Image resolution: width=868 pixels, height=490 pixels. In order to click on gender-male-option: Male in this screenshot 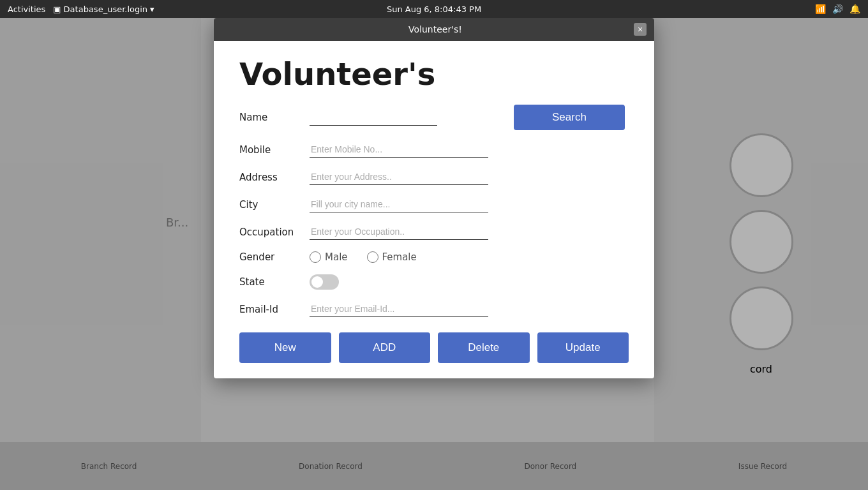, I will do `click(329, 257)`.